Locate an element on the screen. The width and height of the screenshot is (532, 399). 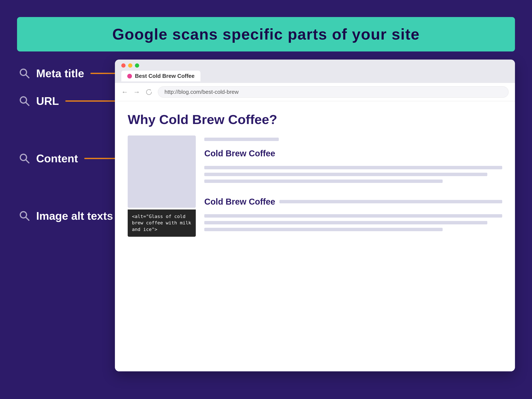
label-content-text: Content is located at coordinates (57, 159).